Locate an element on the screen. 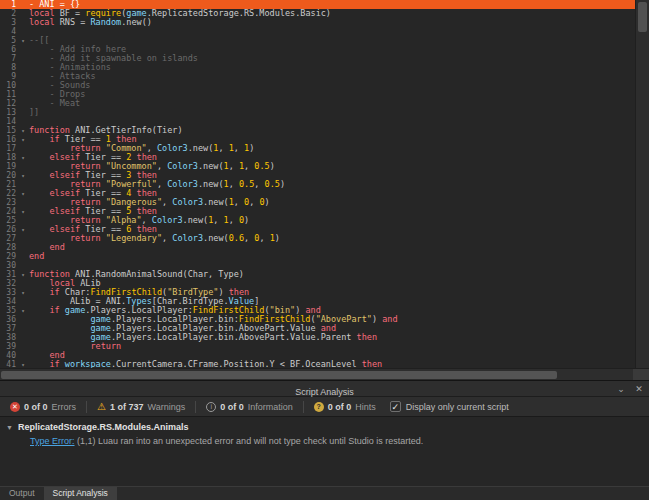 The height and width of the screenshot is (500, 649). script-analysis-results: ▼ ReplicatedStorage.RS.Modules.Animals T… is located at coordinates (324, 451).